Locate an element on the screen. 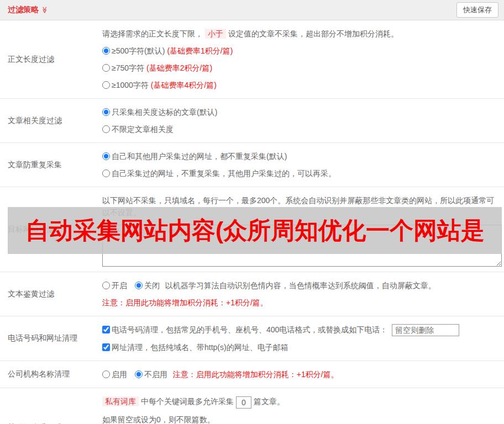 The height and width of the screenshot is (424, 504). desc-pre: 请选择需求的正文长度下限， is located at coordinates (153, 34).